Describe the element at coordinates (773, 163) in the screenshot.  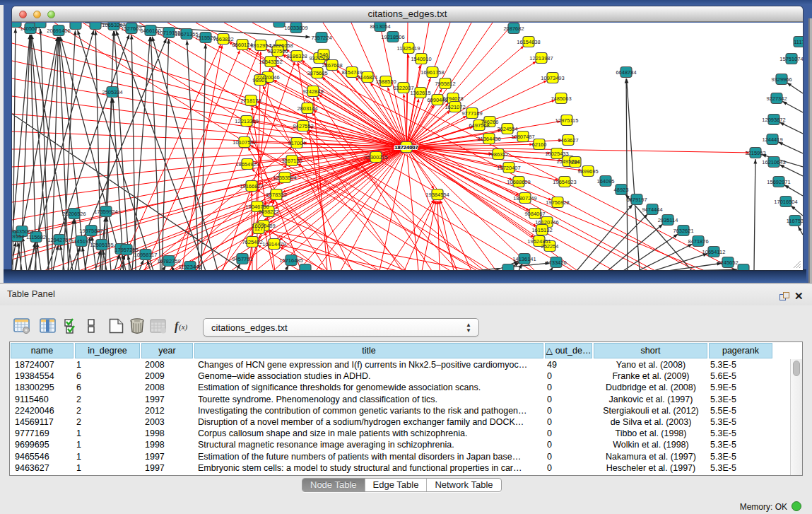
I see `svg-text: 16210643` at that location.